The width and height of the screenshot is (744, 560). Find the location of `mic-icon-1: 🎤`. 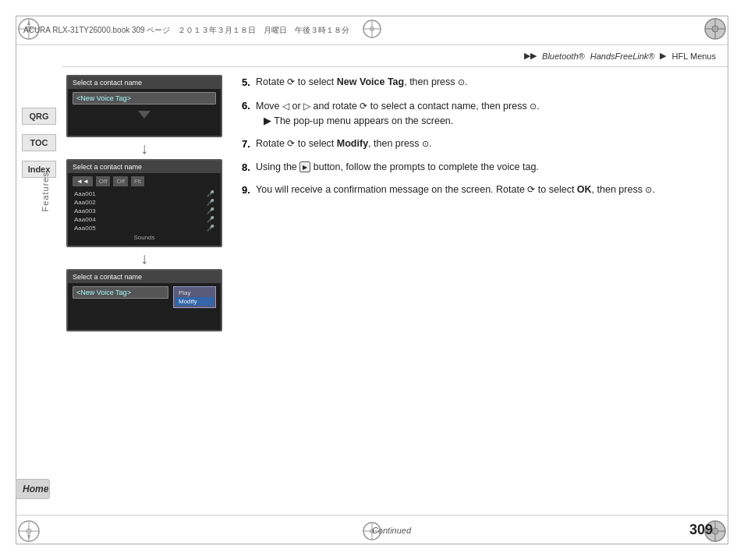

mic-icon-1: 🎤 is located at coordinates (211, 193).